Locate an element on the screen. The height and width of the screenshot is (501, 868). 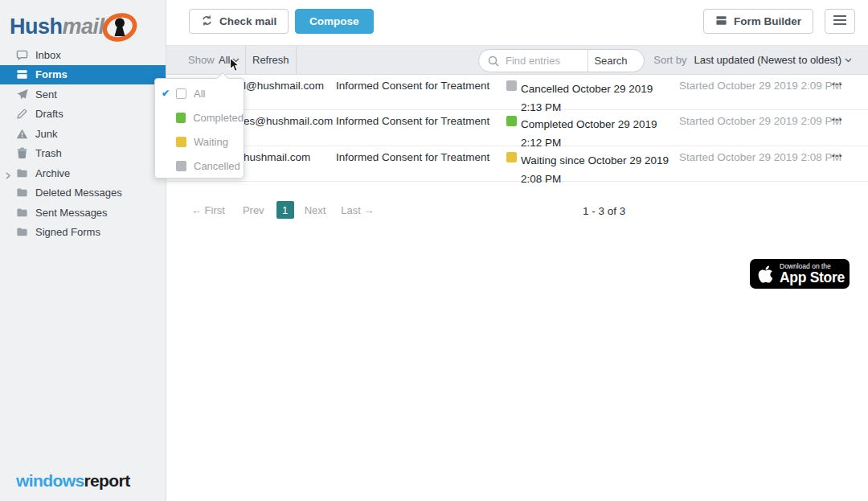
sidebar-item-label: Inbox is located at coordinates (48, 55).